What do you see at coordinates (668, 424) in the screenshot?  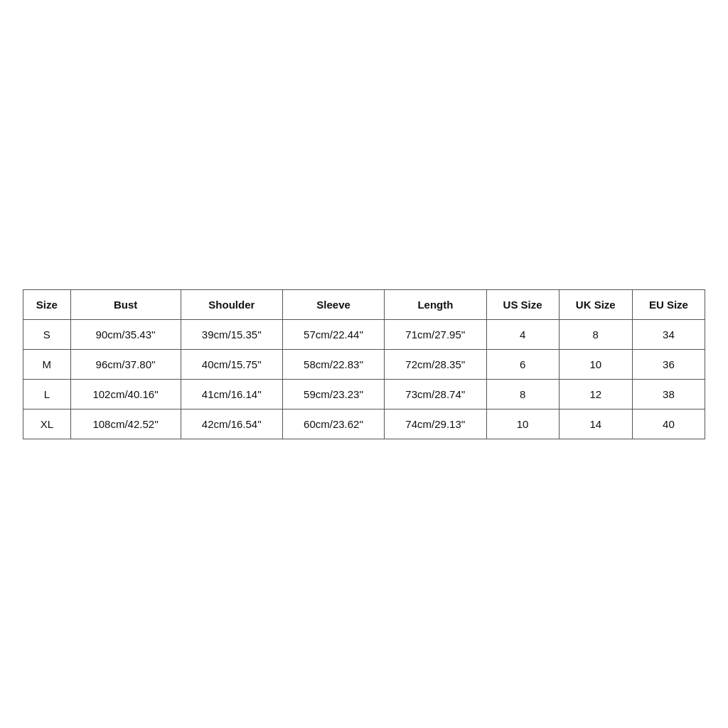 I see `cell-eu-size: 40` at bounding box center [668, 424].